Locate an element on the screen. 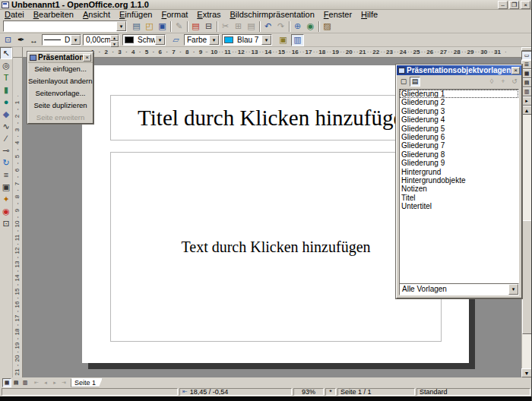 The height and width of the screenshot is (401, 532). alignment-tool: ≡ is located at coordinates (6, 175).